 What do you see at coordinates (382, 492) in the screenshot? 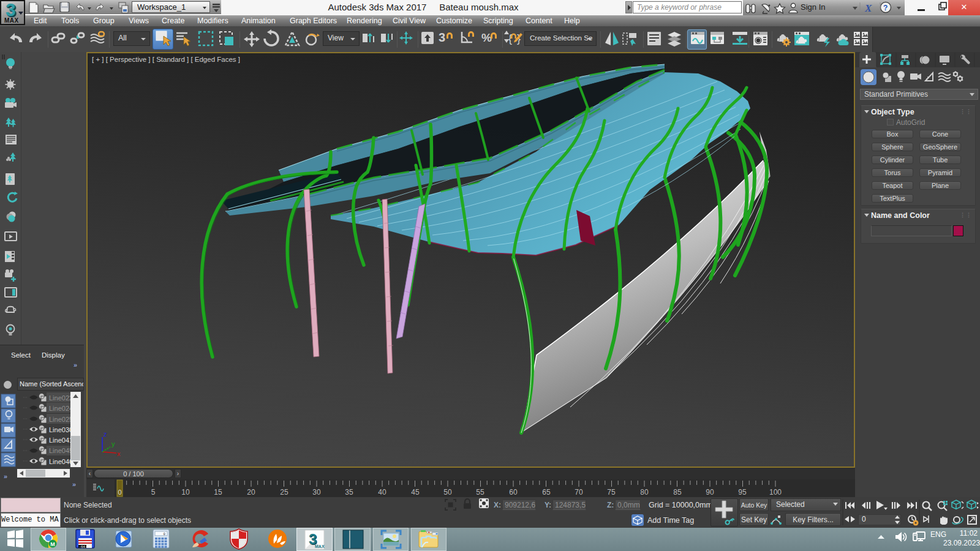
I see `svg-text: 40` at bounding box center [382, 492].